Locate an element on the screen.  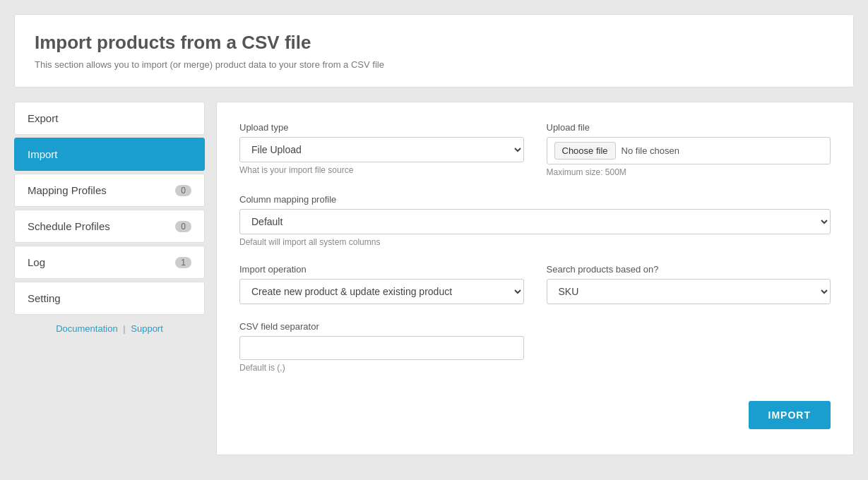
schedule-profiles-badge: 0 is located at coordinates (184, 227).